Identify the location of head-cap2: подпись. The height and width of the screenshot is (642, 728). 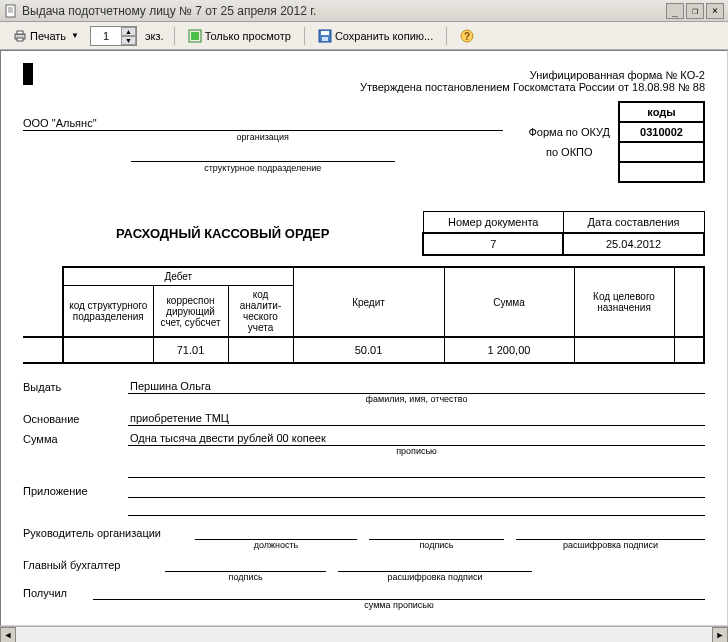
(436, 545).